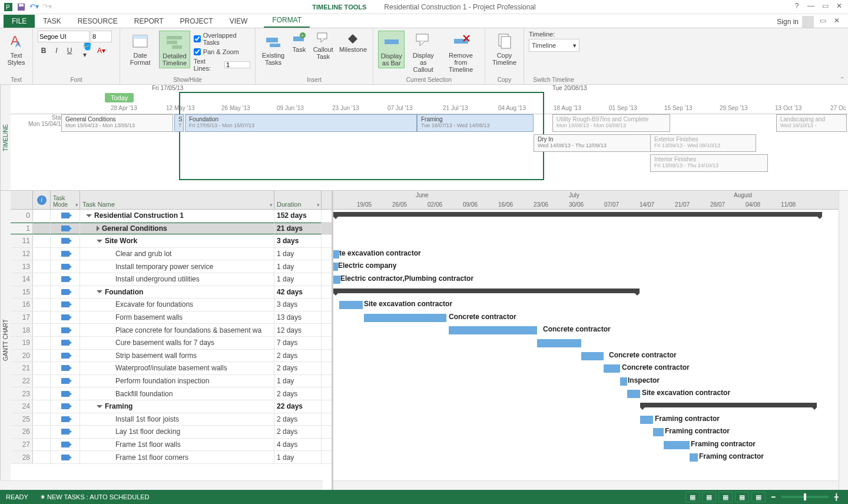  What do you see at coordinates (788, 22) in the screenshot?
I see `sign-in-link: Sign in` at bounding box center [788, 22].